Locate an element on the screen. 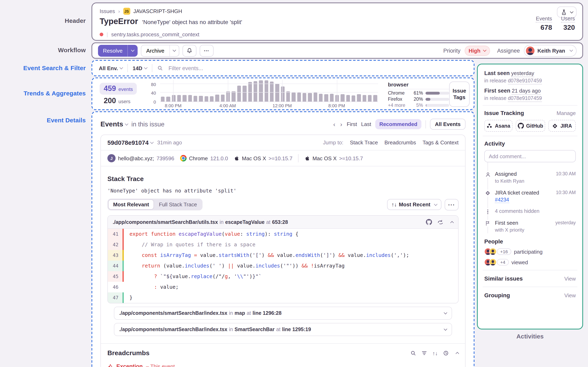 This screenshot has height=367, width=588. event-id-row: 59d078e91074 31min ago Jump to: Stack Tr… is located at coordinates (283, 143).